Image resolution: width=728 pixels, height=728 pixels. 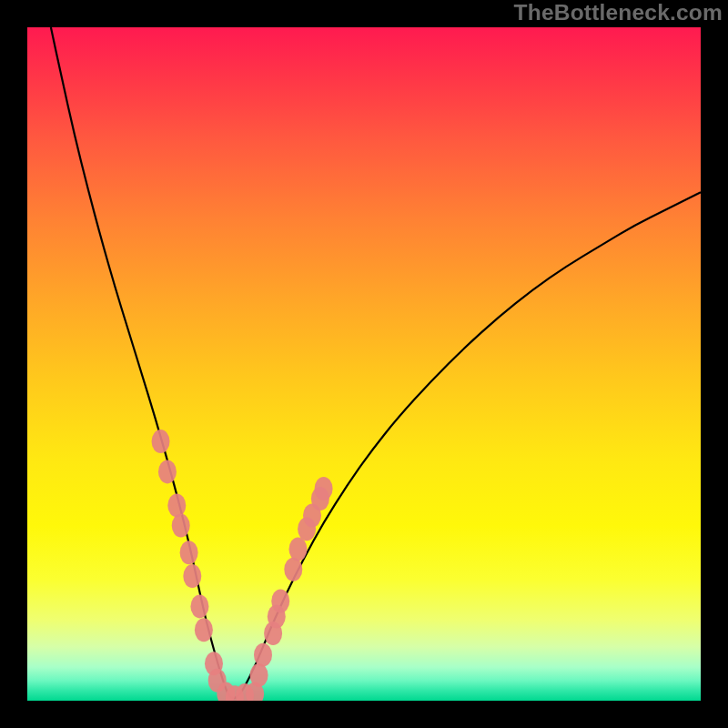 I want to click on marker-group, so click(x=242, y=565).